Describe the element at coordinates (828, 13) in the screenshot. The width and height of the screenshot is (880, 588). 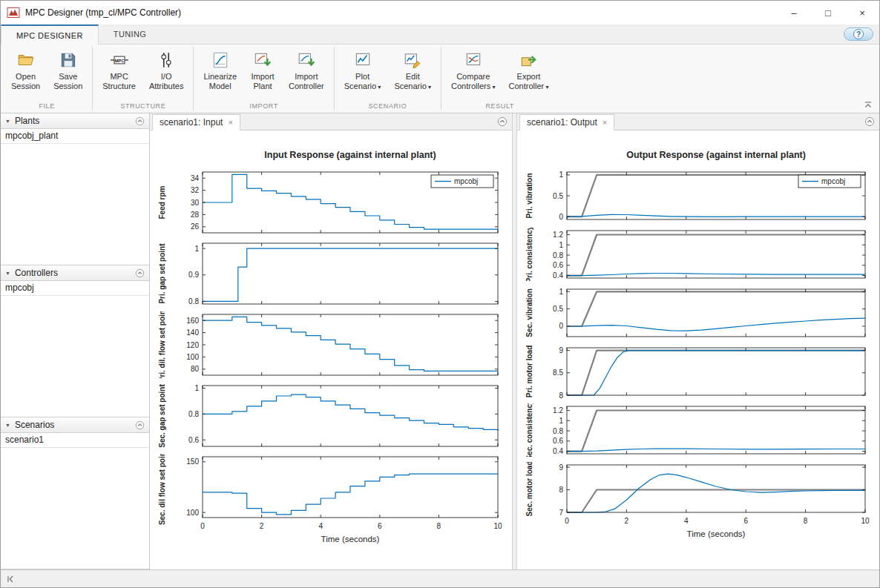
I see `window-controls: – □ ×` at that location.